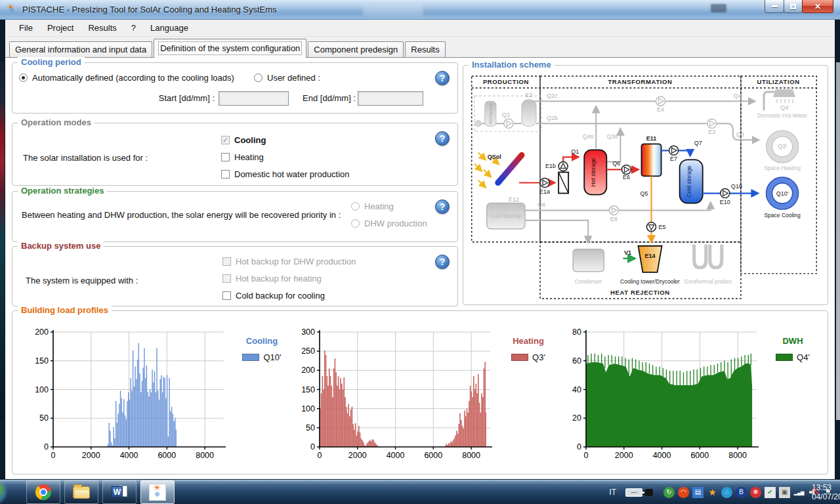 The image size is (840, 504). I want to click on snowflake-app-icon: ❄, so click(756, 492).